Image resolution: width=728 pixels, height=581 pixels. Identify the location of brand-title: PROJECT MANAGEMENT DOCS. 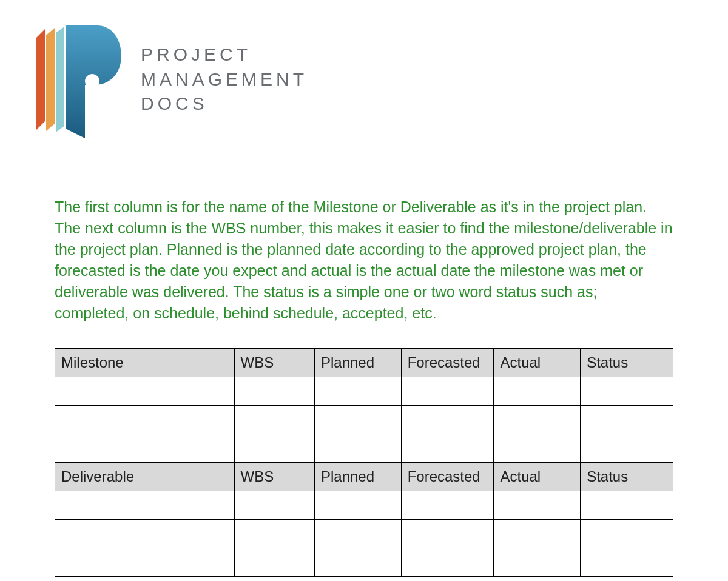
(224, 70).